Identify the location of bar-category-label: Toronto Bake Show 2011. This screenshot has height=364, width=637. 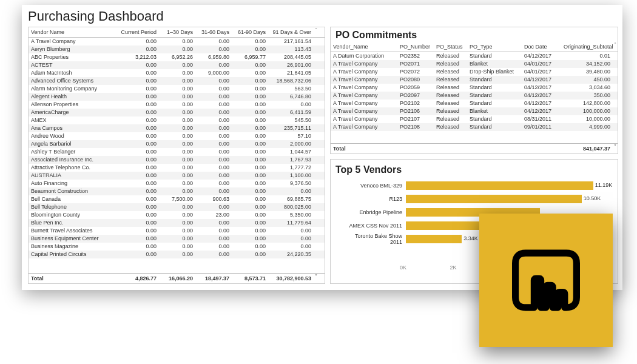
(372, 239).